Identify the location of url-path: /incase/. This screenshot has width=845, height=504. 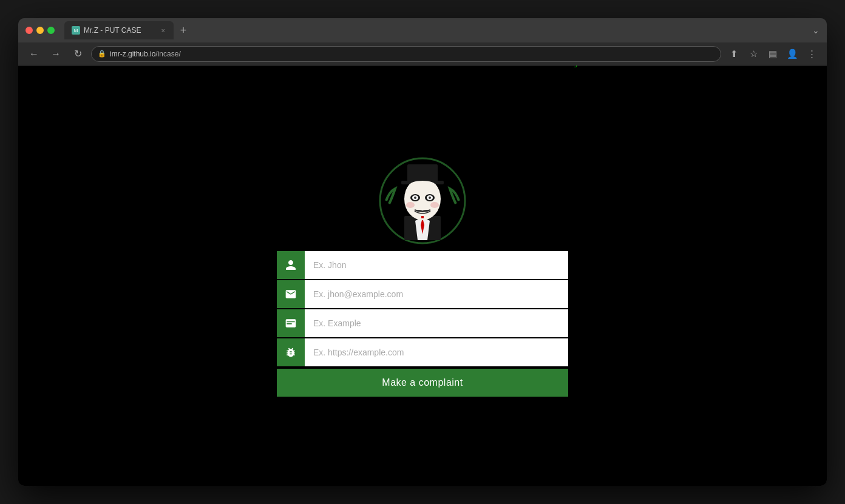
(168, 54).